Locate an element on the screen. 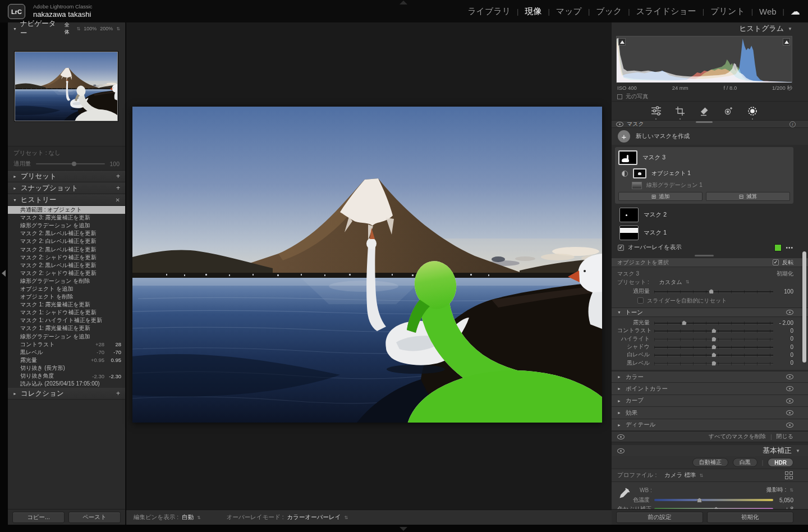 This screenshot has height=532, width=808. mask-2-row: マスク 2 is located at coordinates (710, 215).